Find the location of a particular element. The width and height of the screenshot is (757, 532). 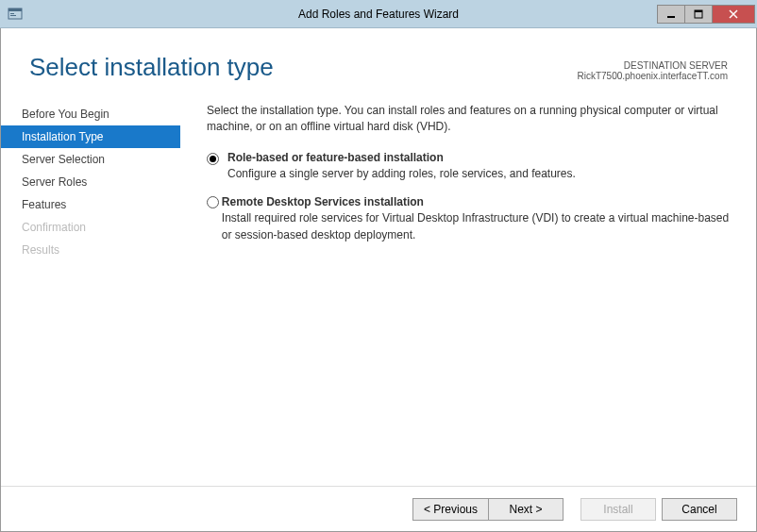

intro-text: Select the installation type. You can in… is located at coordinates (468, 119).